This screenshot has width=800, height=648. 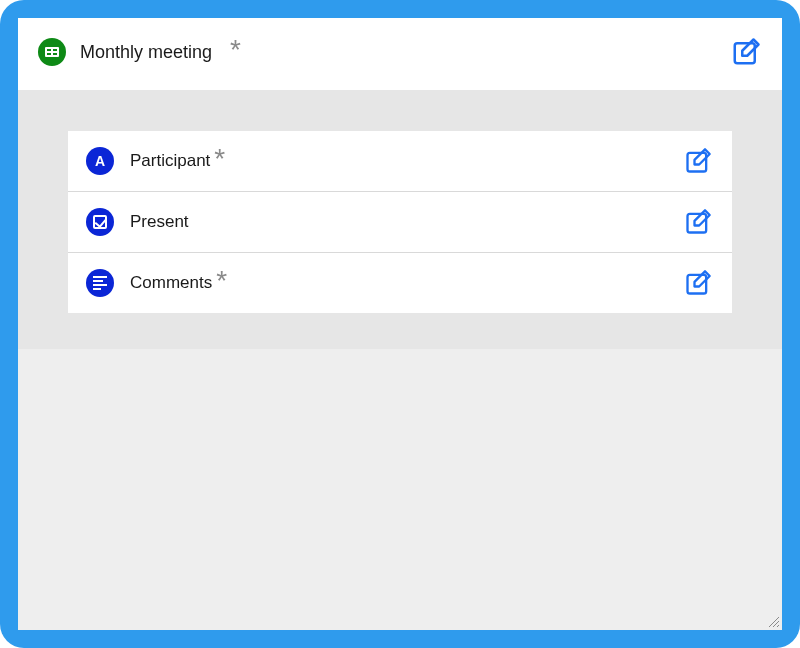 I want to click on field-label: Comments, so click(x=171, y=283).